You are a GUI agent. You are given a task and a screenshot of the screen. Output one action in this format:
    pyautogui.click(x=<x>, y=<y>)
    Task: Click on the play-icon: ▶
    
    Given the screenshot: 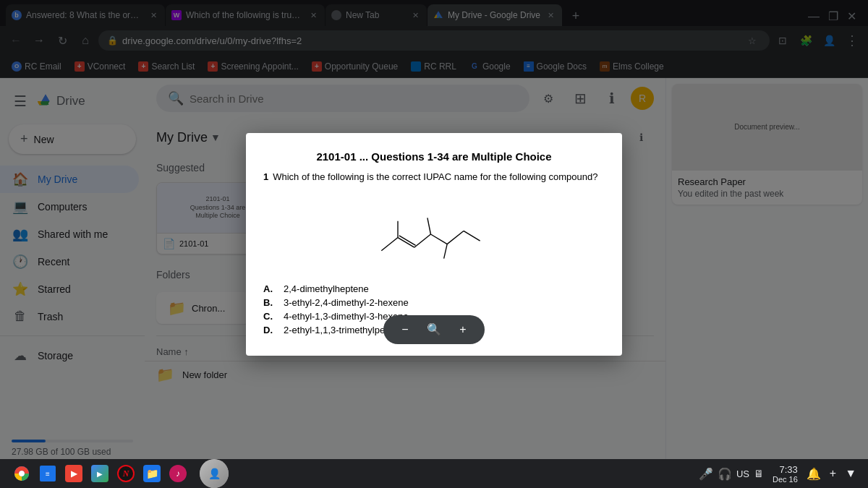 What is the action you would take?
    pyautogui.click(x=100, y=474)
    